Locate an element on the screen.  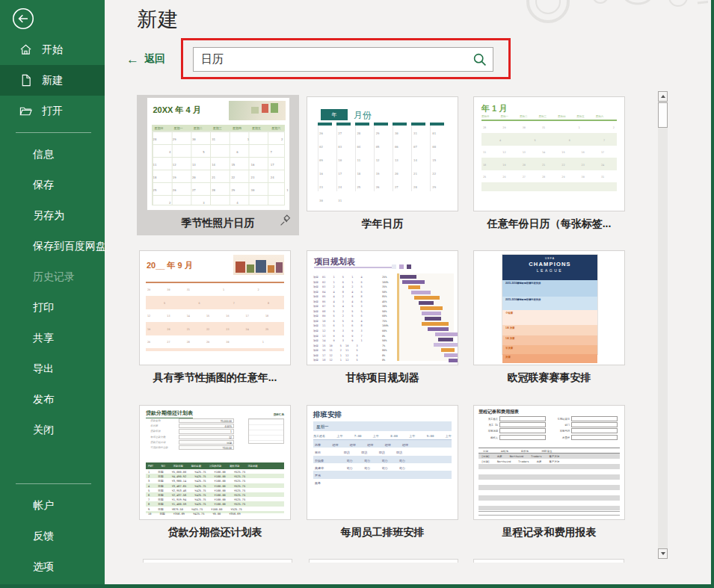
sidebar-item-label: 新建 is located at coordinates (52, 81).